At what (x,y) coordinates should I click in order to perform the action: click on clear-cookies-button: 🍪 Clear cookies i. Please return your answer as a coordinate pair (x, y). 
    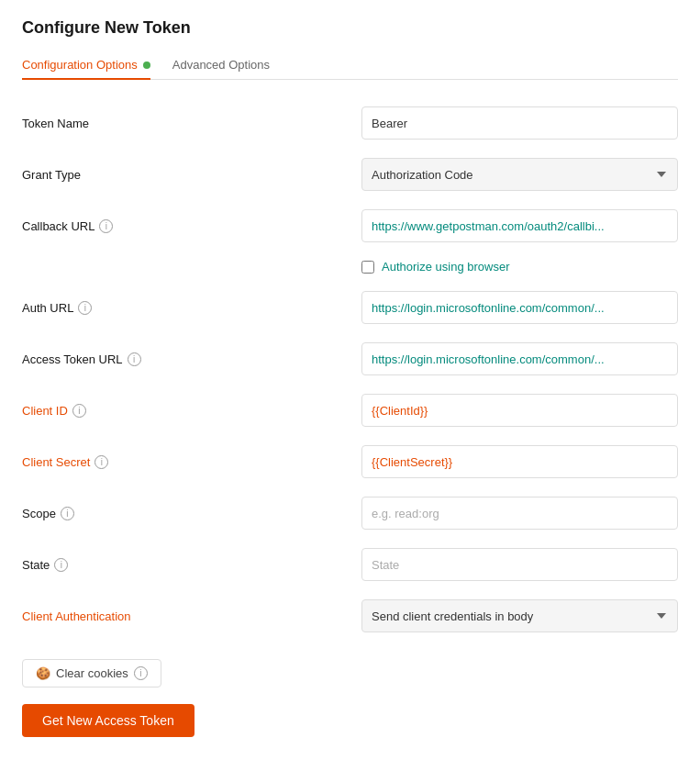
    Looking at the image, I should click on (92, 674).